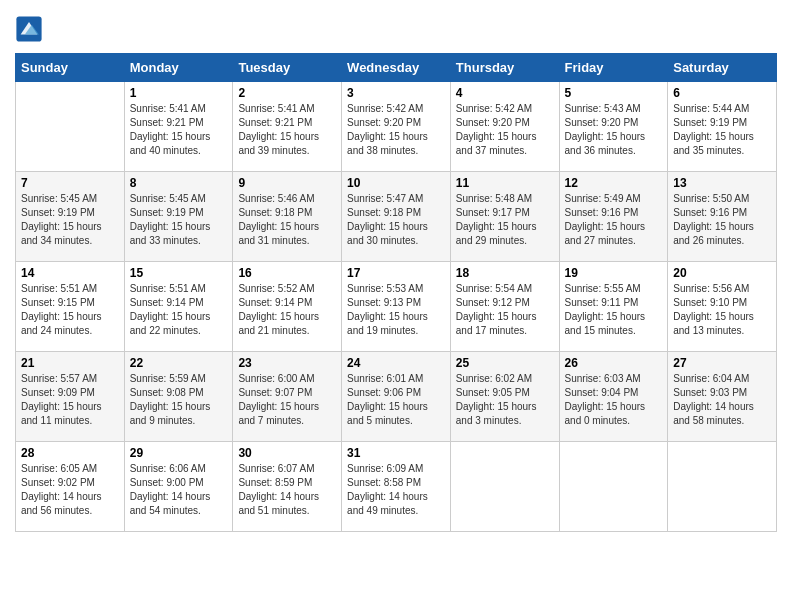 Image resolution: width=792 pixels, height=612 pixels. I want to click on day-number: 30, so click(287, 453).